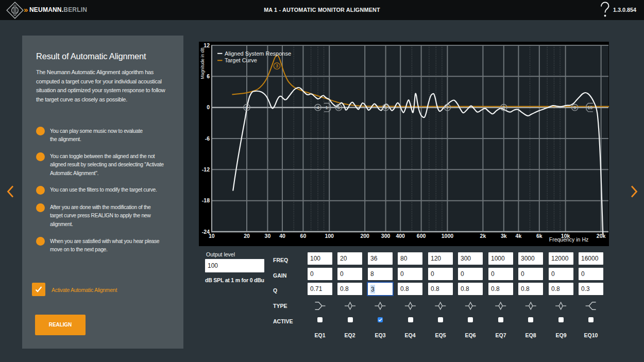 This screenshot has width=644, height=362. I want to click on svg-text: 3, so click(277, 66).